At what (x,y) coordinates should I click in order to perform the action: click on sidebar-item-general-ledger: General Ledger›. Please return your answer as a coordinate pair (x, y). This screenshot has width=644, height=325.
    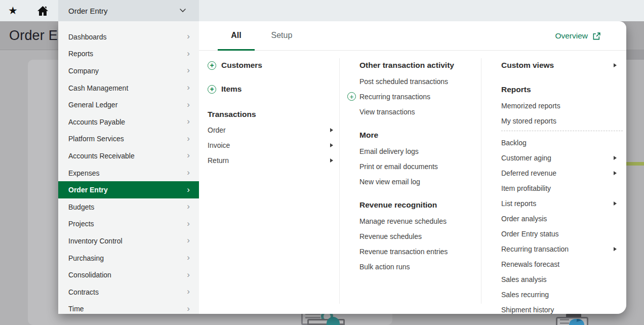
    Looking at the image, I should click on (129, 105).